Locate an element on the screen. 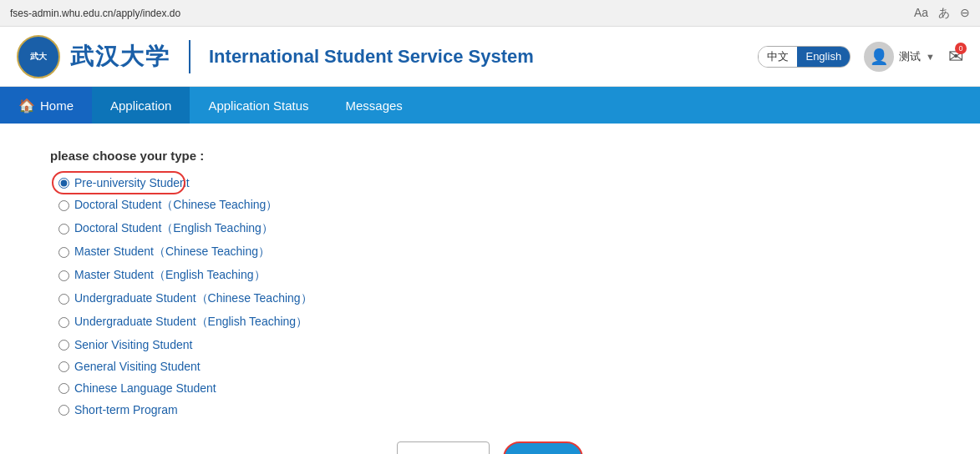 This screenshot has width=980, height=454. browser-icons: Aa あ ⊖ is located at coordinates (942, 13).